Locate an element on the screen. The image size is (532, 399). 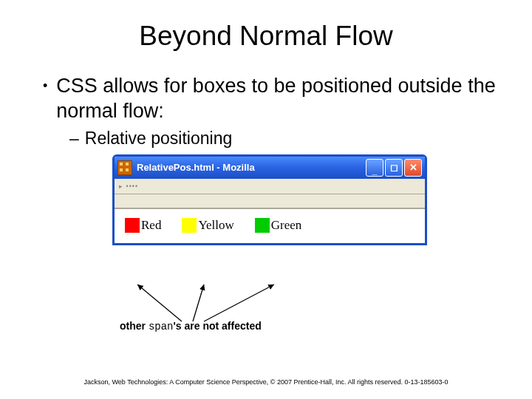
slide-title: Beyond Normal Flow is located at coordinates (266, 36).